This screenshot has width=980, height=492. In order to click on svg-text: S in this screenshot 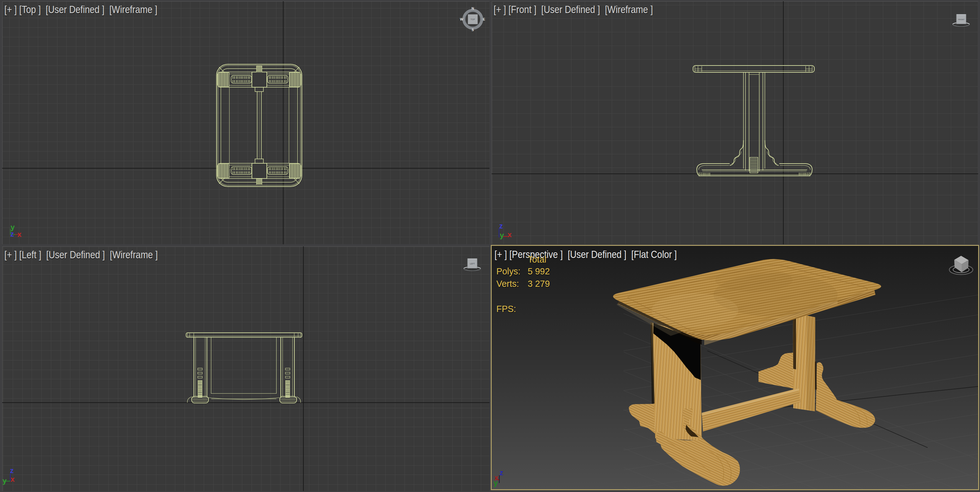, I will do `click(473, 30)`.